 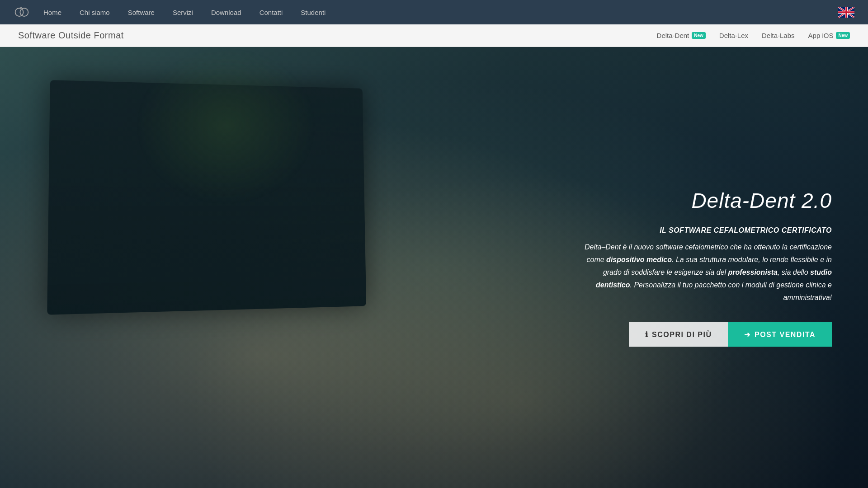 What do you see at coordinates (673, 35) in the screenshot?
I see `delta-dent-label: Delta-Dent` at bounding box center [673, 35].